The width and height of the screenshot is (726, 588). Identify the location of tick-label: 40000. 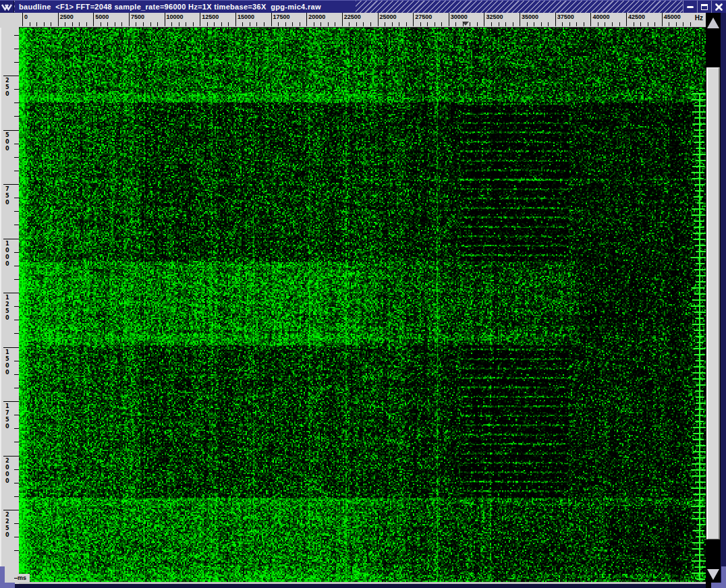
(601, 17).